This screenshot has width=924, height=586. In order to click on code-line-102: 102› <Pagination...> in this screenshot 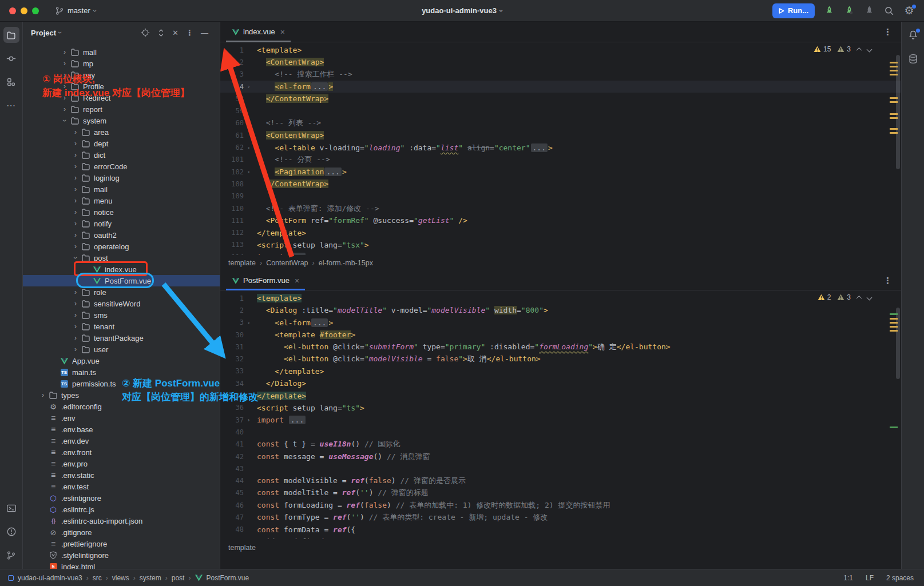, I will do `click(561, 172)`.